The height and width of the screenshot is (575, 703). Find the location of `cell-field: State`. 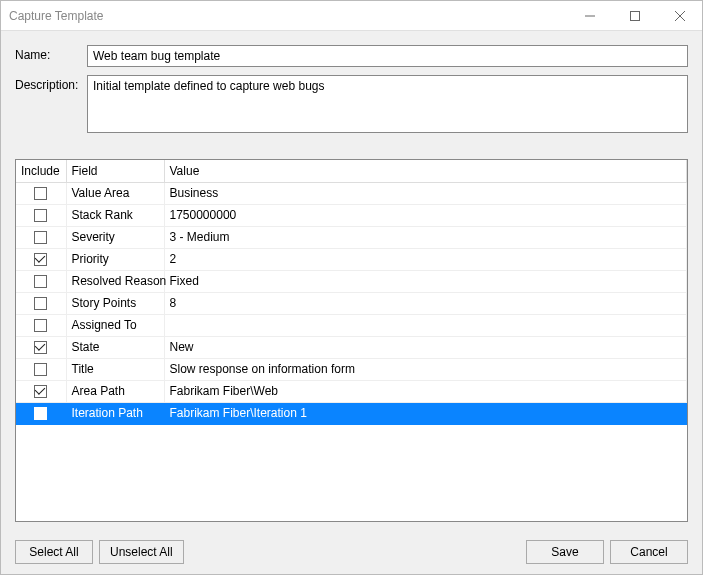

cell-field: State is located at coordinates (115, 347).